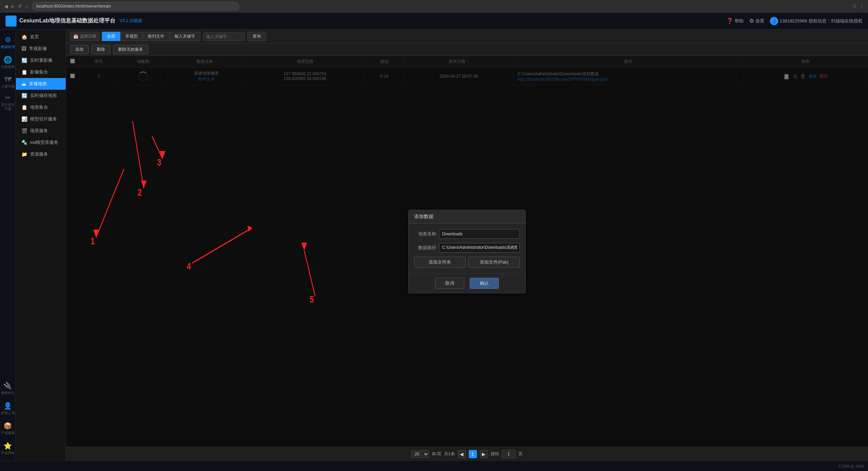 This screenshot has width=868, height=471. I want to click on settings-button: ⚙ 设置, so click(757, 21).